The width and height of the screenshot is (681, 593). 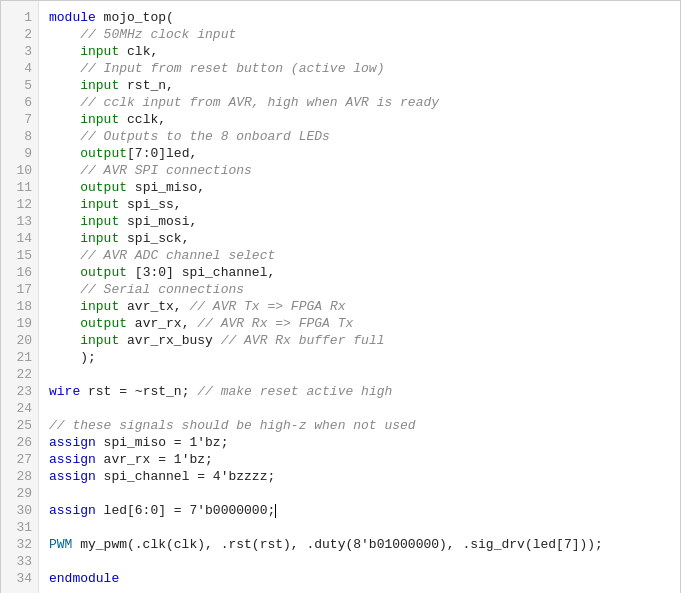 What do you see at coordinates (20, 204) in the screenshot?
I see `line-number: 12` at bounding box center [20, 204].